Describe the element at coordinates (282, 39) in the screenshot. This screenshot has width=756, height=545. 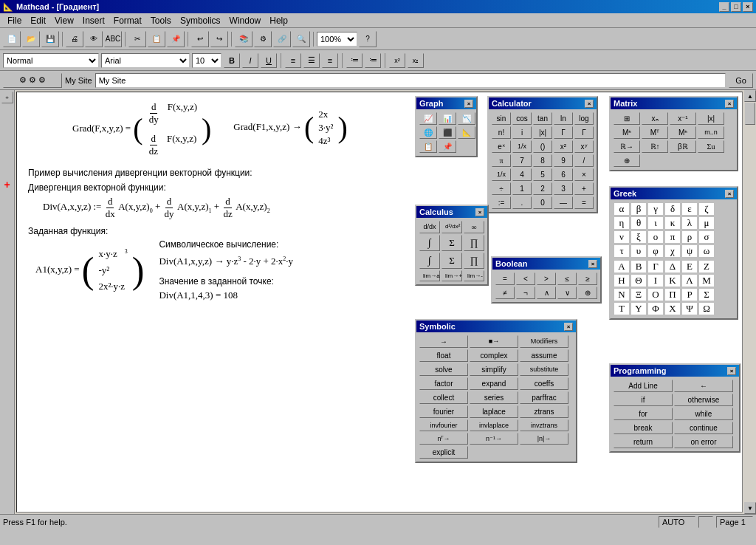
I see `insert-link-btn: 🔗` at that location.